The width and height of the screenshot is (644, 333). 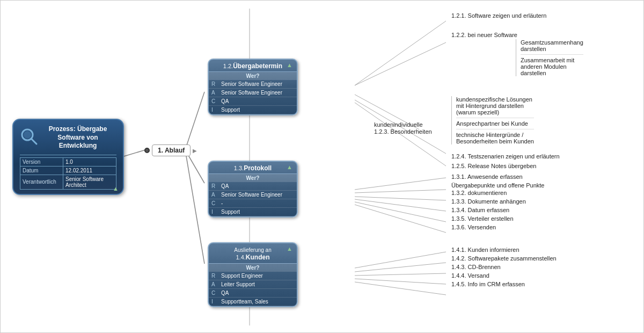 I want to click on card-1-3-expand: ▲, so click(x=290, y=167).